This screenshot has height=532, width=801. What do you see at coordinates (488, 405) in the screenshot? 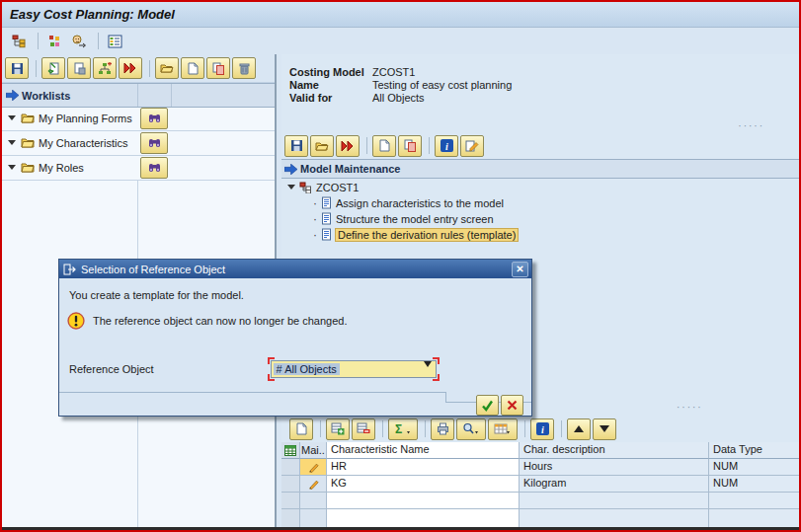
I see `confirm-button` at bounding box center [488, 405].